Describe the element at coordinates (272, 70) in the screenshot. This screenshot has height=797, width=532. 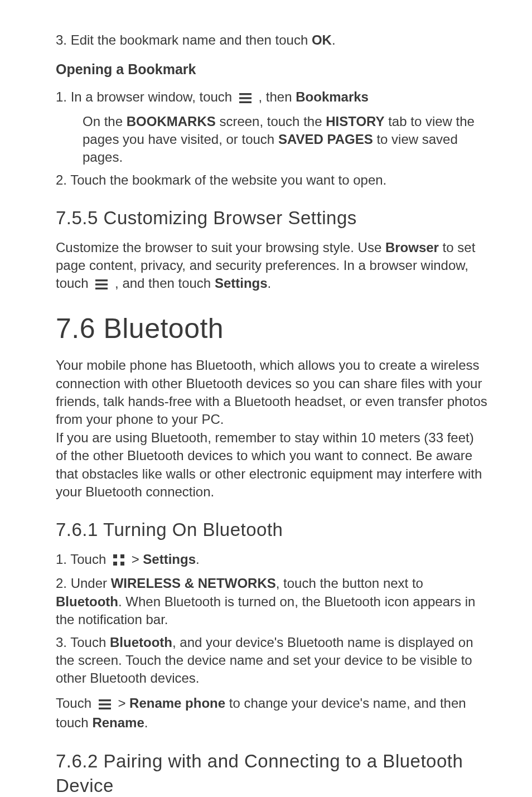
I see `heading-opening-bookmark: Opening a Bookmark` at that location.